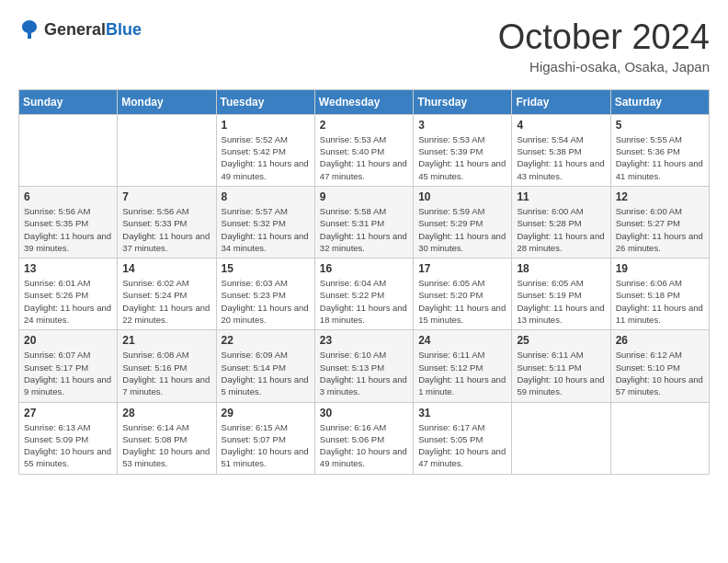  I want to click on title-block: October 2024 Higashi-osaka, Osaka, Japan, so click(604, 46).